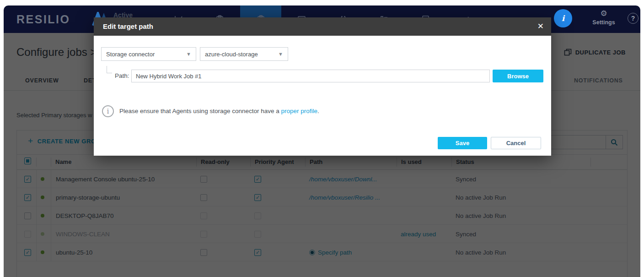 The height and width of the screenshot is (277, 644). What do you see at coordinates (220, 111) in the screenshot?
I see `info-message: Please ensure that Agents using storage …` at bounding box center [220, 111].